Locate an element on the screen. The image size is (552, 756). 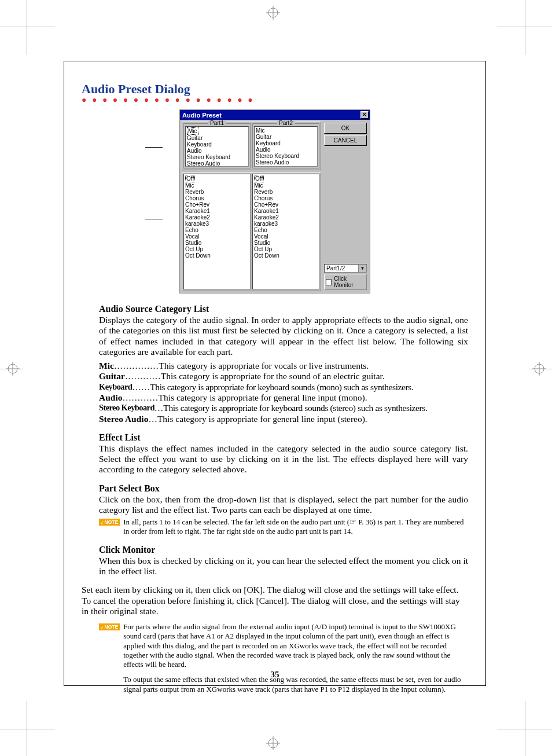
category-definitions: Mic ……………This category is appropriate fo… is located at coordinates (284, 392).